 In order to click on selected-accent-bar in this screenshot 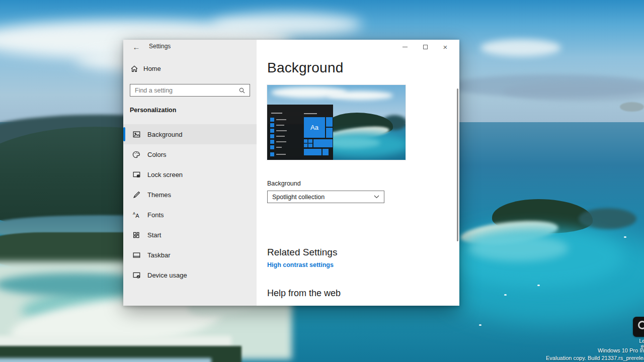, I will do `click(124, 134)`.